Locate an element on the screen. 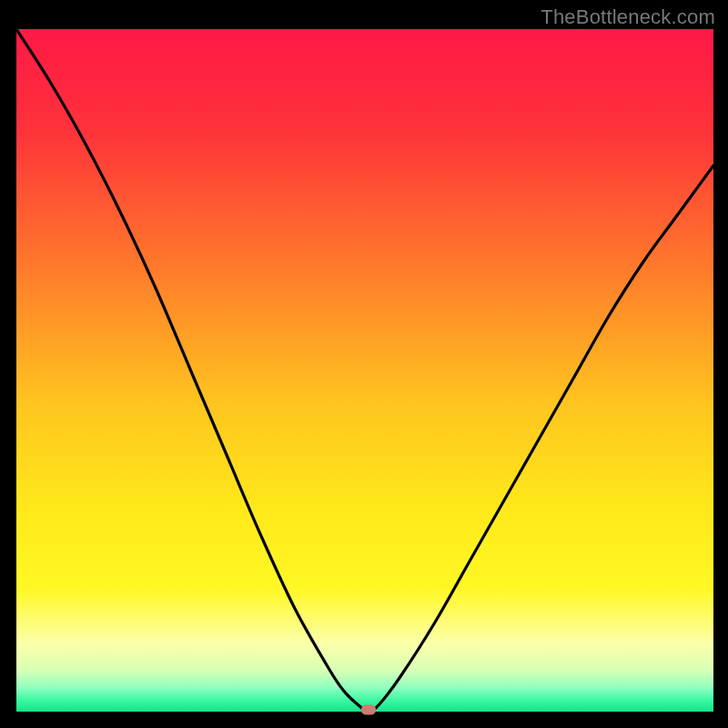  minimum-marker is located at coordinates (369, 710).